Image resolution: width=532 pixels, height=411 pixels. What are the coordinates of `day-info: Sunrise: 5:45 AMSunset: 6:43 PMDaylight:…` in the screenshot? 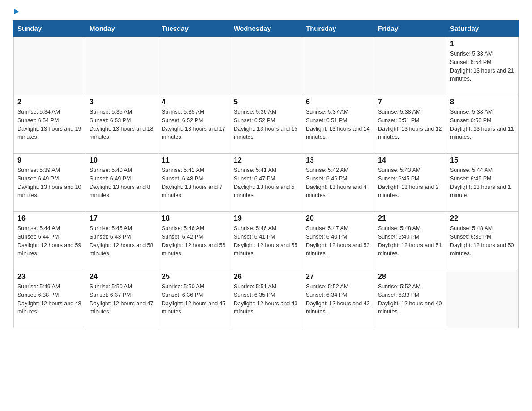 It's located at (122, 241).